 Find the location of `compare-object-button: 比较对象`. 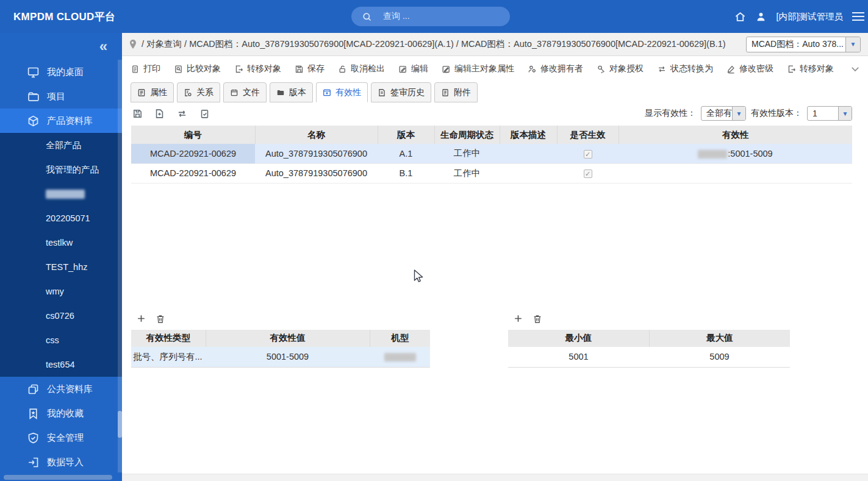

compare-object-button: 比较对象 is located at coordinates (198, 69).